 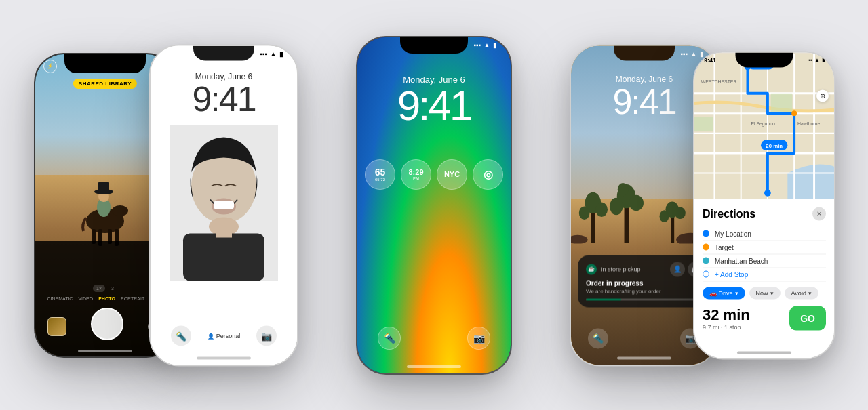 What do you see at coordinates (263, 53) in the screenshot?
I see `signal-icon: ▪▪▪` at bounding box center [263, 53].